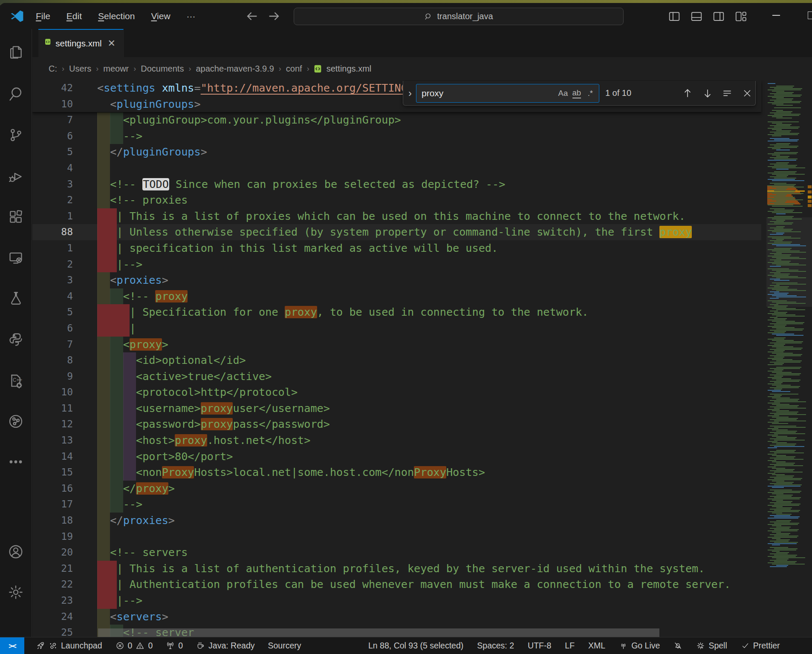 Image resolution: width=812 pixels, height=654 pixels. I want to click on minimap, so click(787, 360).